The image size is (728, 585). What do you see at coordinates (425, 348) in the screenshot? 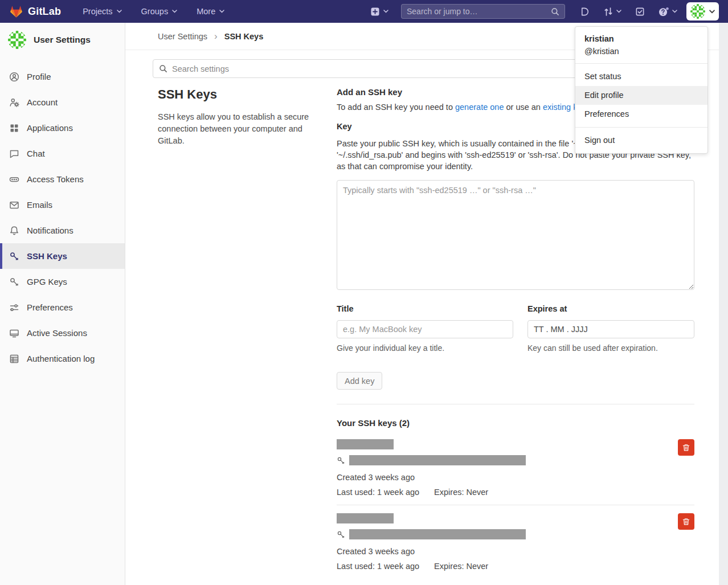
I see `title-help-text: Give your individual key a title.` at bounding box center [425, 348].